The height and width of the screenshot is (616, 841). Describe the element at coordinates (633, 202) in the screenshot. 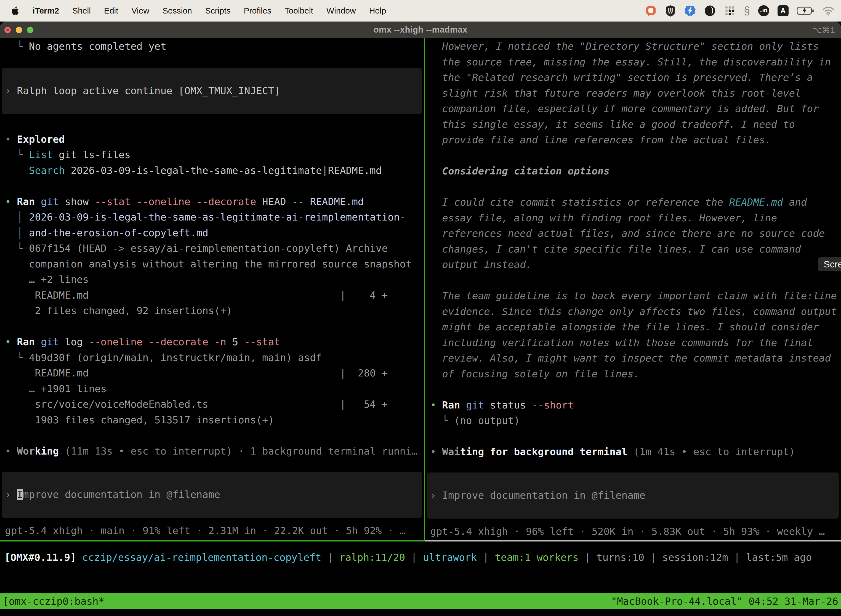

I see `terminal-line: I could cite commit statistics or refere…` at that location.